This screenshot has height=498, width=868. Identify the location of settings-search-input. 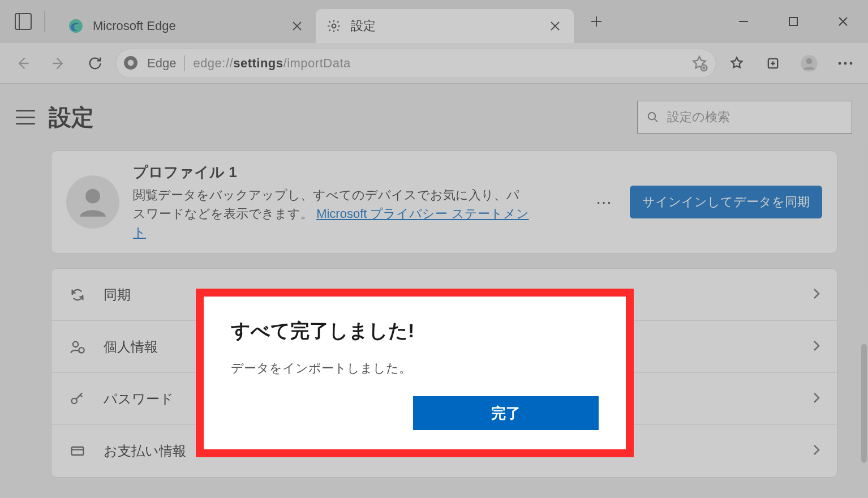
(755, 117).